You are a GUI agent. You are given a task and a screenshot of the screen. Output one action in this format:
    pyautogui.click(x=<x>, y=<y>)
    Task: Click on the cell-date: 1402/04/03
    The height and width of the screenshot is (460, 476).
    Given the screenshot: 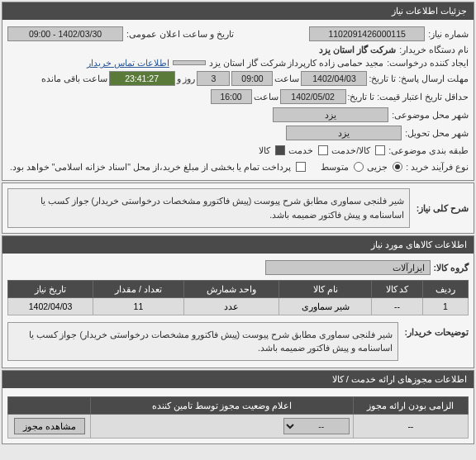 What is the action you would take?
    pyautogui.click(x=51, y=306)
    